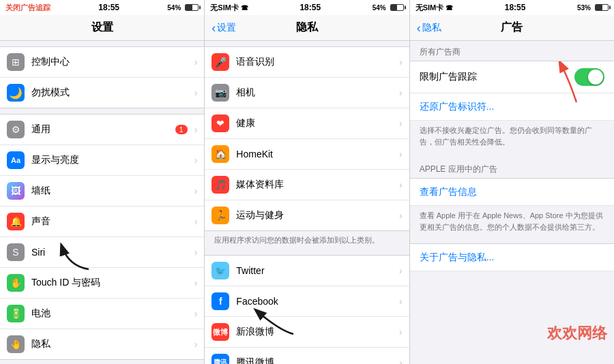  I want to click on apple-ad-section-header: APPLE 应用中的广告, so click(512, 168).